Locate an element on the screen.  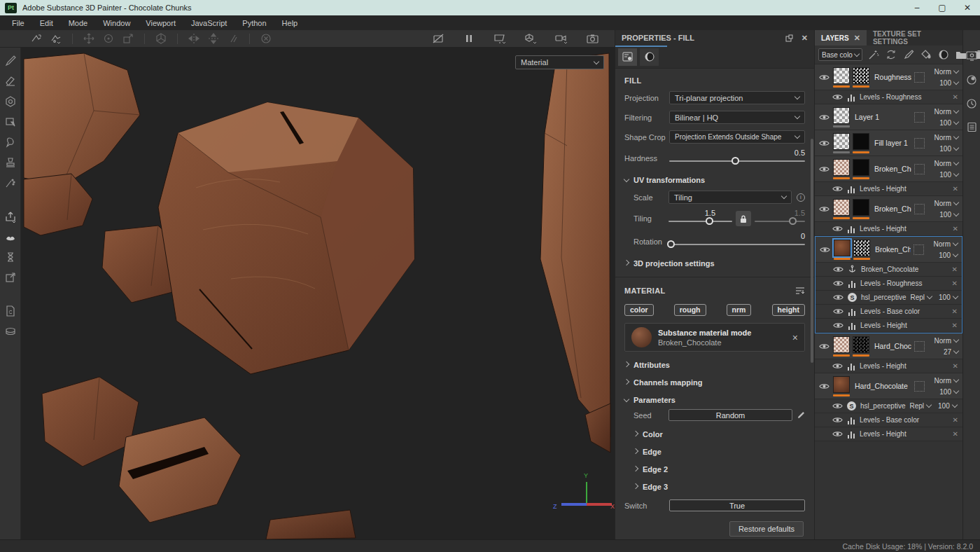
menu-help: Help is located at coordinates (290, 23).